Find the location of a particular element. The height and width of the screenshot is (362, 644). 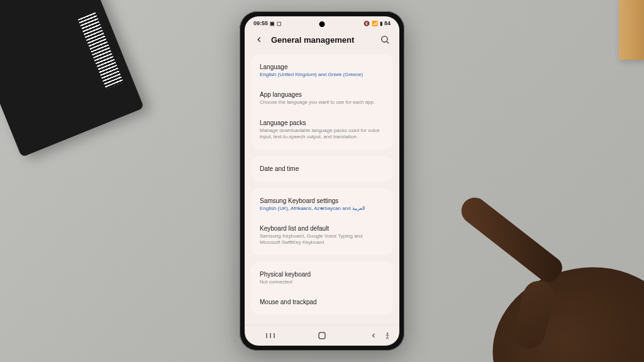

recents-button is located at coordinates (270, 336).